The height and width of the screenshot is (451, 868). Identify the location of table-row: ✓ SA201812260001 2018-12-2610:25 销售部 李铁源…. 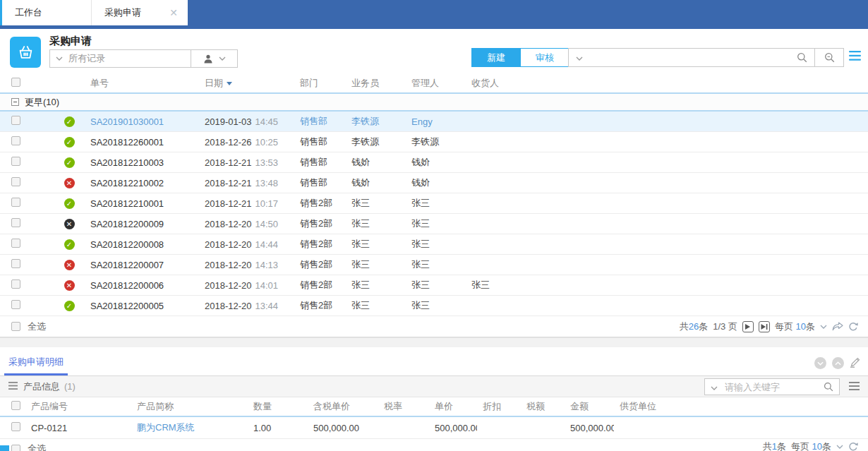
(434, 143).